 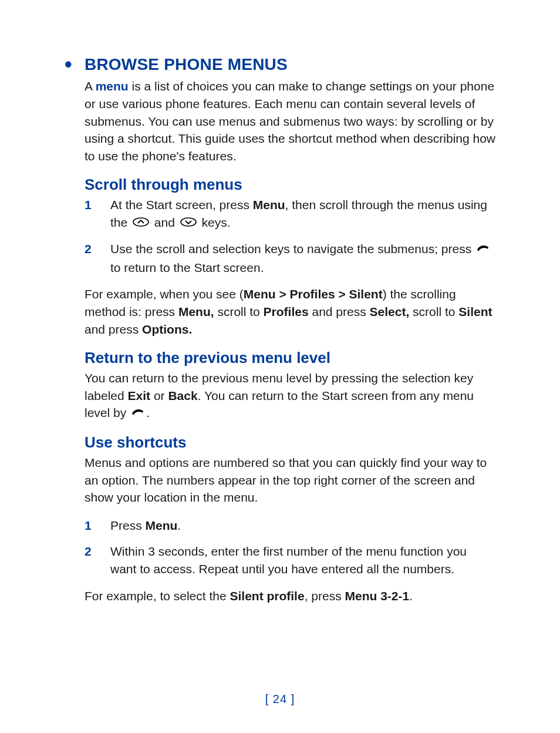 I want to click on section-heading: Use shortcuts, so click(x=280, y=443).